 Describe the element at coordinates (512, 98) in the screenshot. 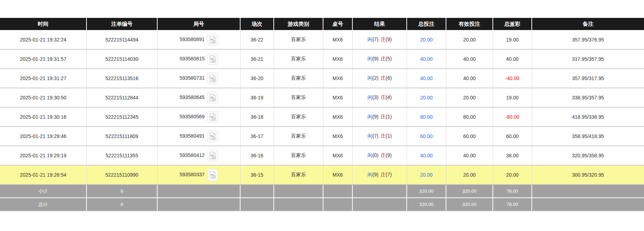

I see `cell-total-payout: 19.00` at that location.